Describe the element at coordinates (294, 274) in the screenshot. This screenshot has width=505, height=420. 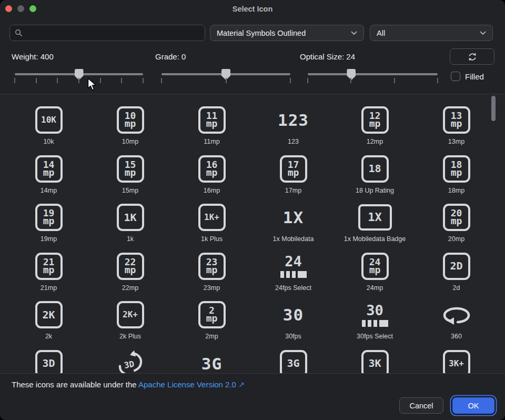
I see `icon-cell: 2424fps Select` at that location.